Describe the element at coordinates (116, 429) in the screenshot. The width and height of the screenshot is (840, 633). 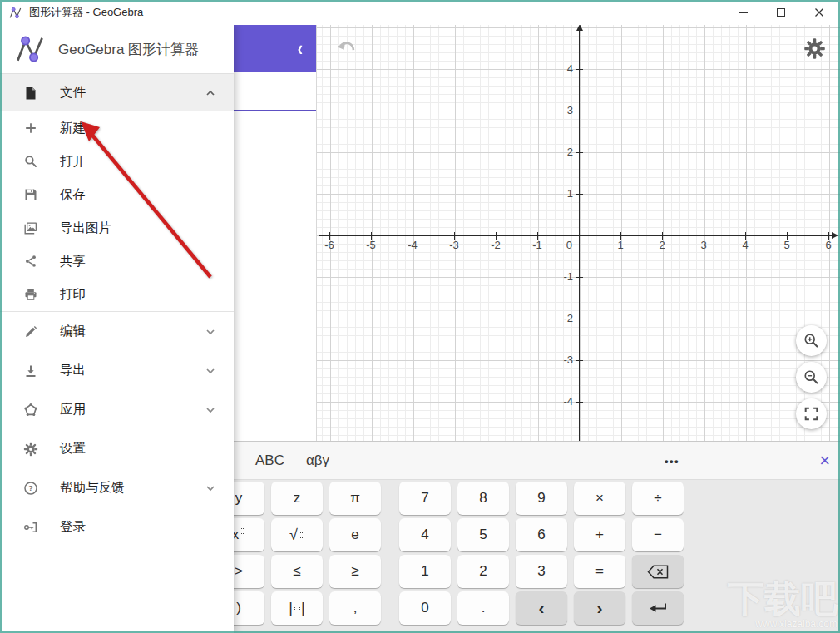
I see `main-menu-items: 编辑导出应用设置?帮助与反馈登录` at that location.